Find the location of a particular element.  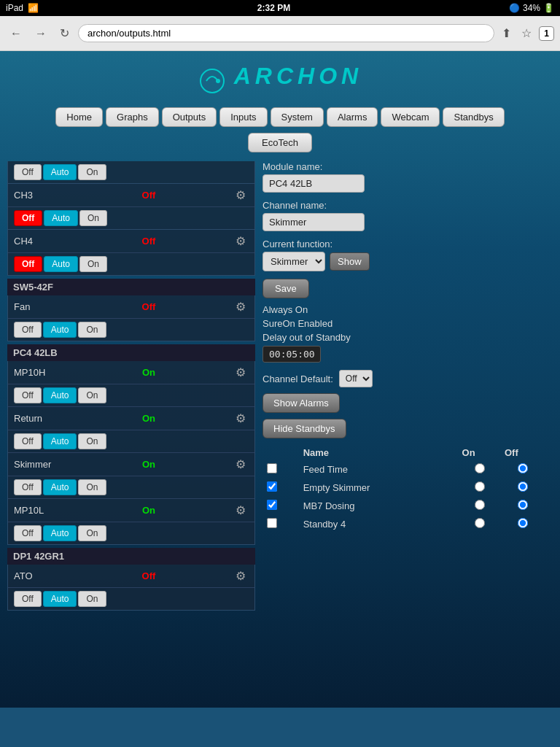

btn-on-fan: On is located at coordinates (92, 330).